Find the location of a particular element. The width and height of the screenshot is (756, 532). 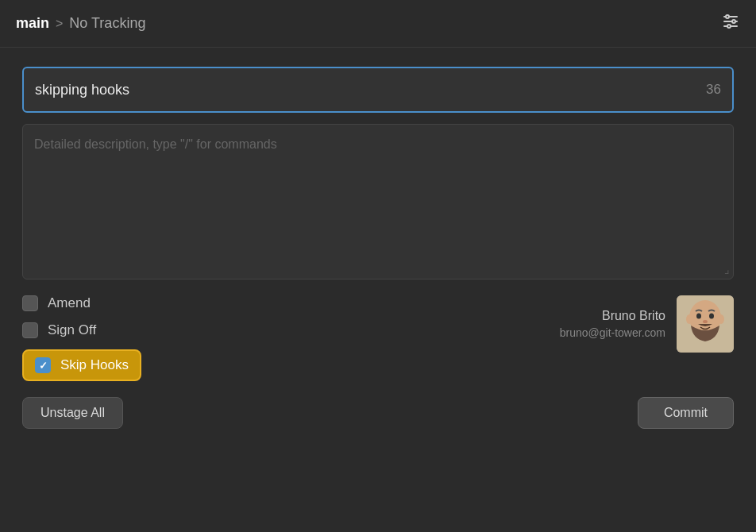

amend-option: Amend is located at coordinates (82, 303).